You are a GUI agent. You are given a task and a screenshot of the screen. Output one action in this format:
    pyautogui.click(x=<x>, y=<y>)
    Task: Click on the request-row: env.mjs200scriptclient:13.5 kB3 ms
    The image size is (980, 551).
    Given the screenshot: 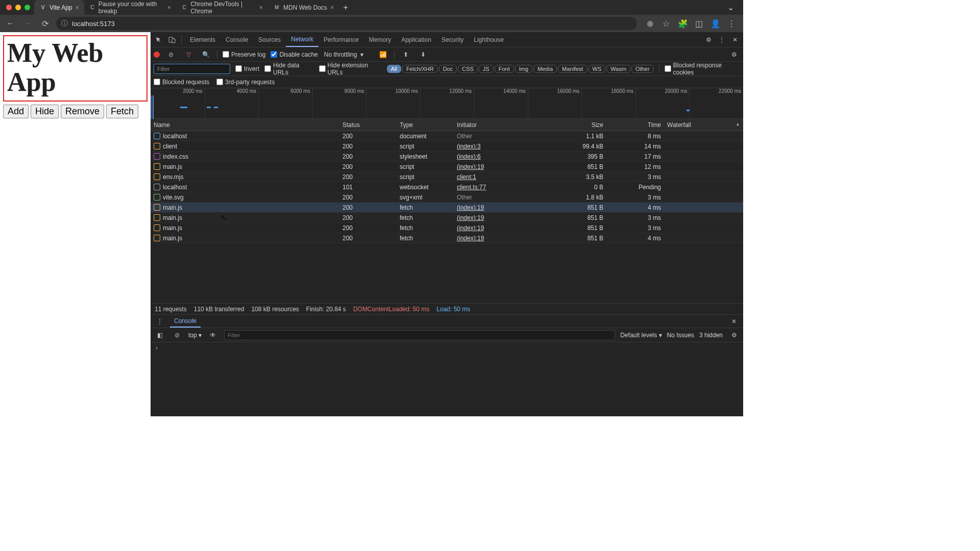 What is the action you would take?
    pyautogui.click(x=447, y=177)
    